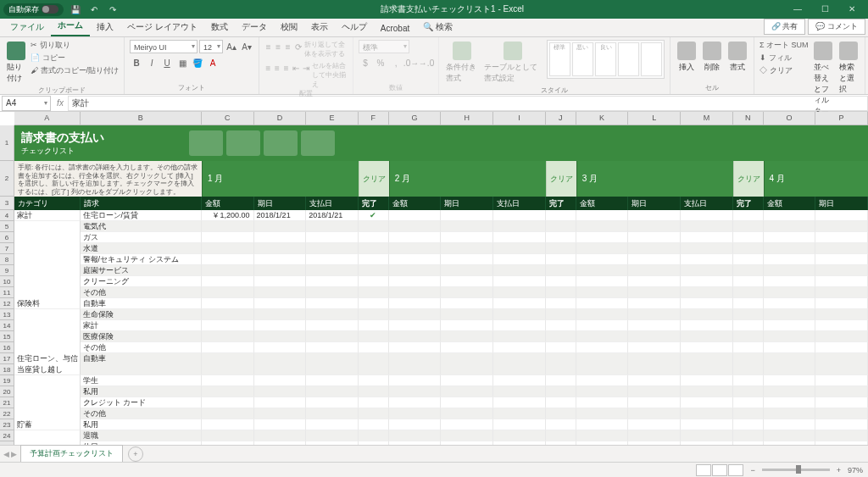 This screenshot has width=868, height=477. Describe the element at coordinates (687, 58) in the screenshot. I see `insert-cells-button: 挿入` at that location.